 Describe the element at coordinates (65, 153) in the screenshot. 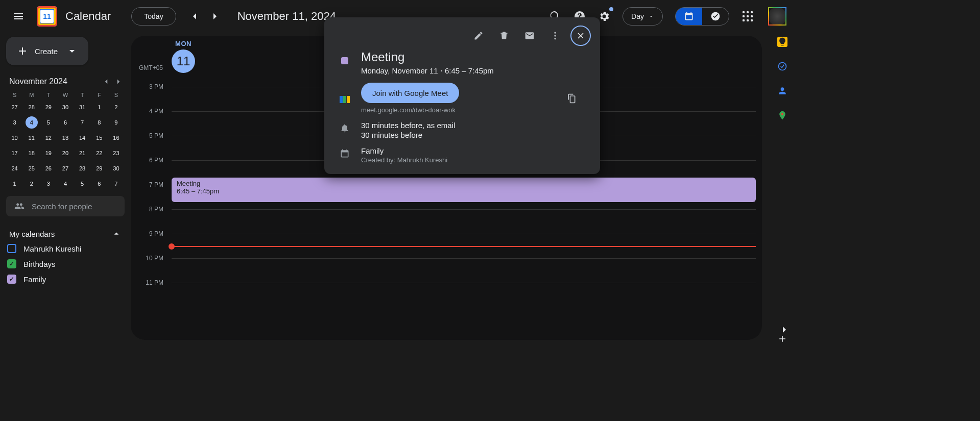

I see `mini-cal-day: 20` at that location.